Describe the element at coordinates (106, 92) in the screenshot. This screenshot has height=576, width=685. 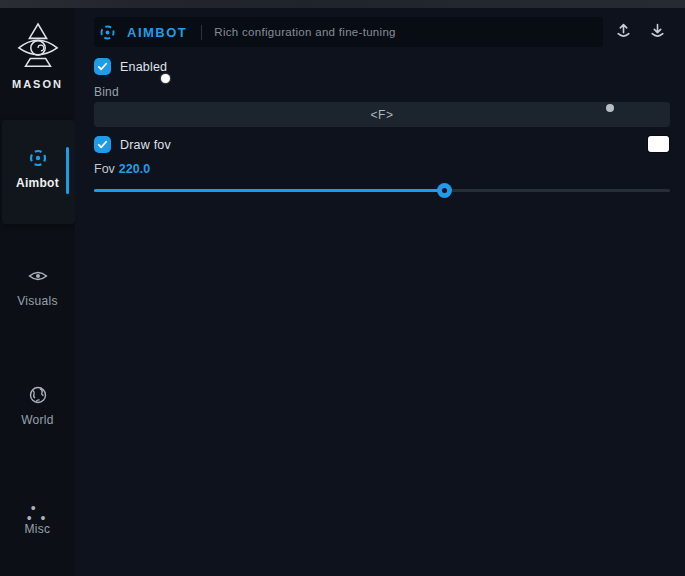
I see `bind-label: Bind` at that location.